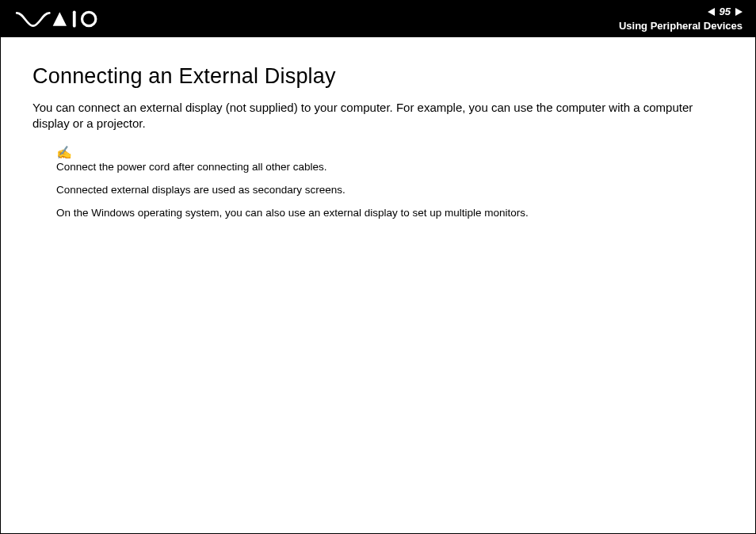  What do you see at coordinates (391, 212) in the screenshot?
I see `note-line: On the Windows operating system, you can…` at bounding box center [391, 212].